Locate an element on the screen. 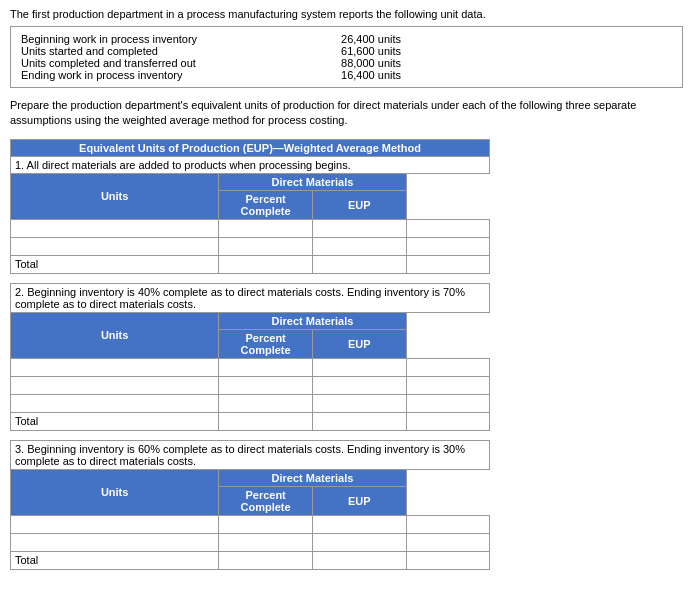 Image resolution: width=693 pixels, height=597 pixels. section-1-units-header: Units is located at coordinates (115, 196).